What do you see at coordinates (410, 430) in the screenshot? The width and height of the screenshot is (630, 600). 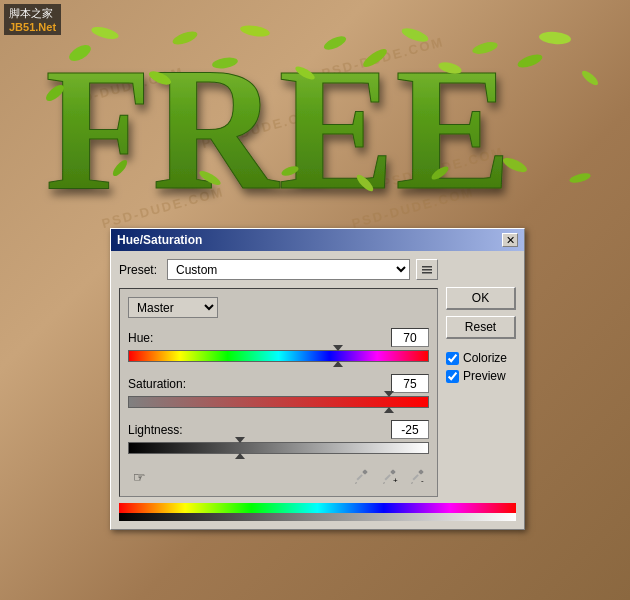 I see `lightness-value: -25` at bounding box center [410, 430].